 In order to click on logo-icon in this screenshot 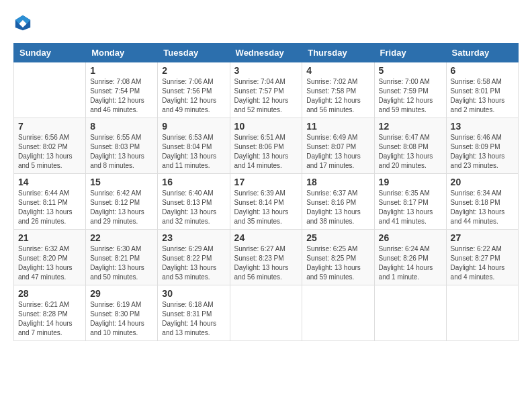, I will do `click(23, 23)`.